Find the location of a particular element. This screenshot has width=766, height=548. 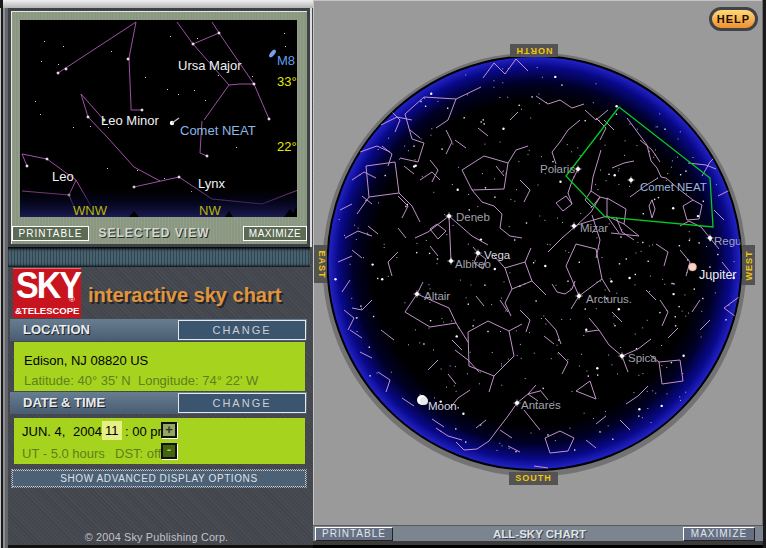

svg-text: Jupiter is located at coordinates (718, 275).